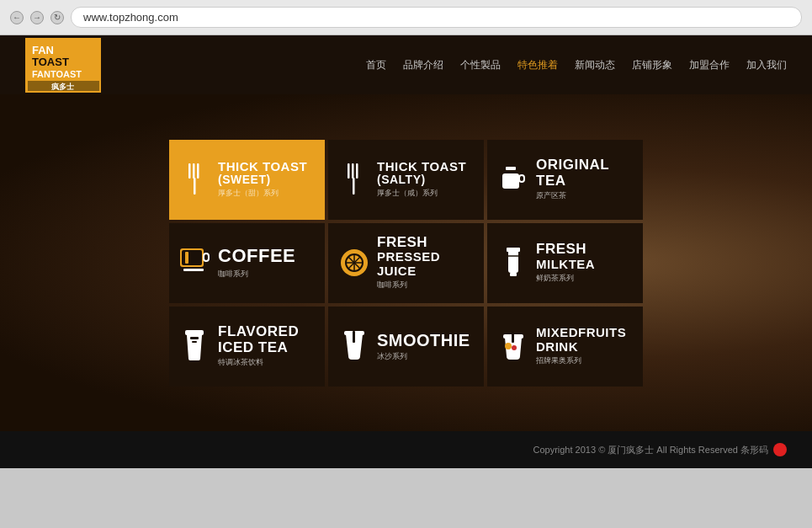  Describe the element at coordinates (63, 66) in the screenshot. I see `logo: FAN TOAST FANTOAST 疯多士` at that location.